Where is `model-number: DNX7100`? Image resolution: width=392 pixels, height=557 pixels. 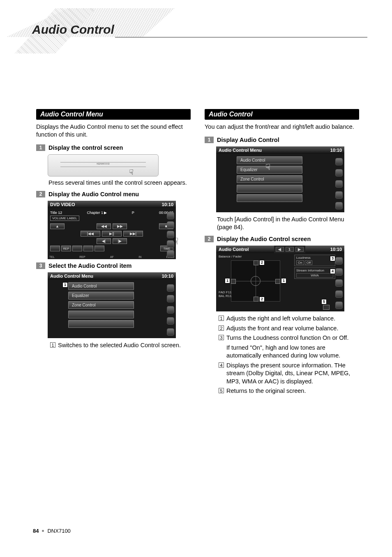 model-number: DNX7100 is located at coordinates (59, 531).